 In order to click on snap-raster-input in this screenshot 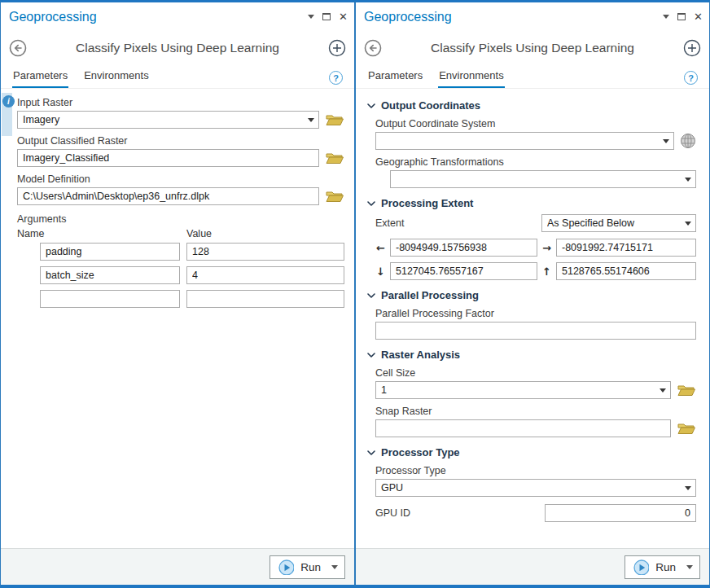, I will do `click(523, 428)`.